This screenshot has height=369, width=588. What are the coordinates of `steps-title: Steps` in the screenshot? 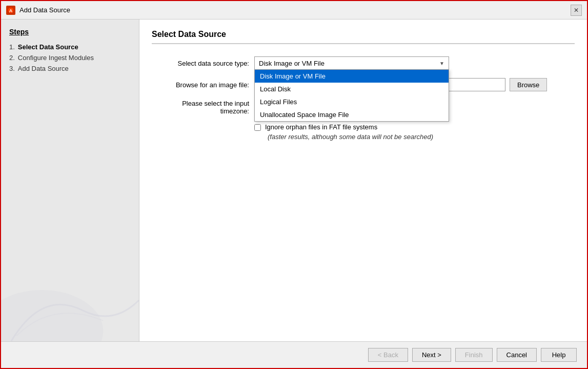 It's located at (70, 32).